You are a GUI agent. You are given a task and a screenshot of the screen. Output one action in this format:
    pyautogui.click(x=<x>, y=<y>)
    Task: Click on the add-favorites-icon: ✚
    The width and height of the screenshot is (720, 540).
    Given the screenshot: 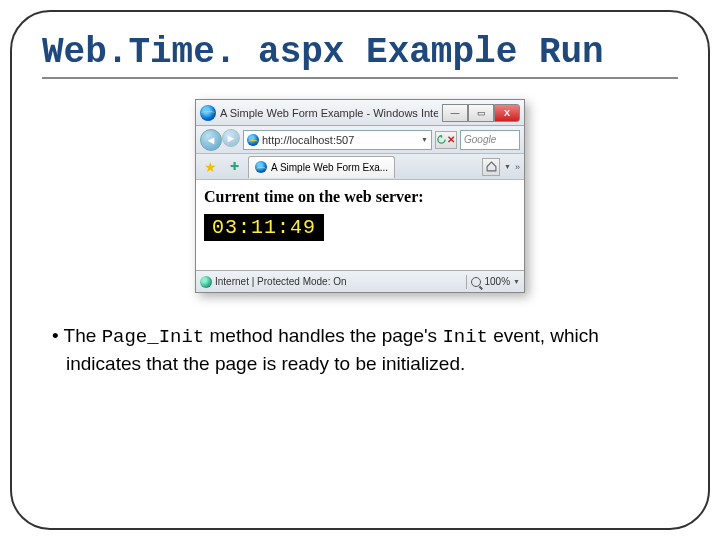 What is the action you would take?
    pyautogui.click(x=234, y=167)
    